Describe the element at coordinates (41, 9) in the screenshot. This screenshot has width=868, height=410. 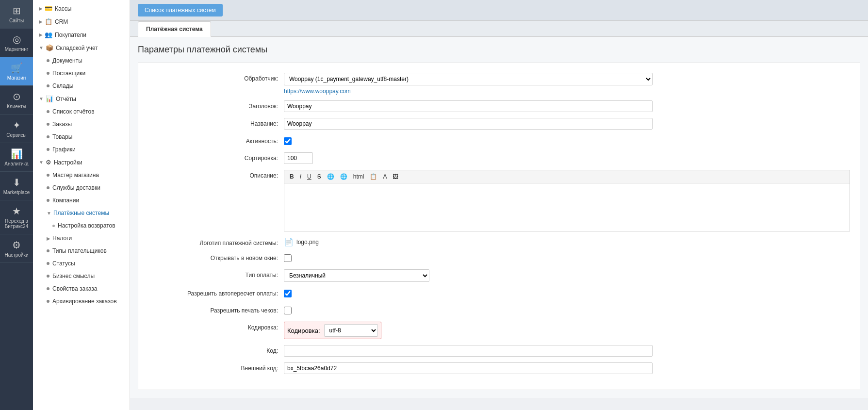
I see `kassy-arrow: ▶` at that location.